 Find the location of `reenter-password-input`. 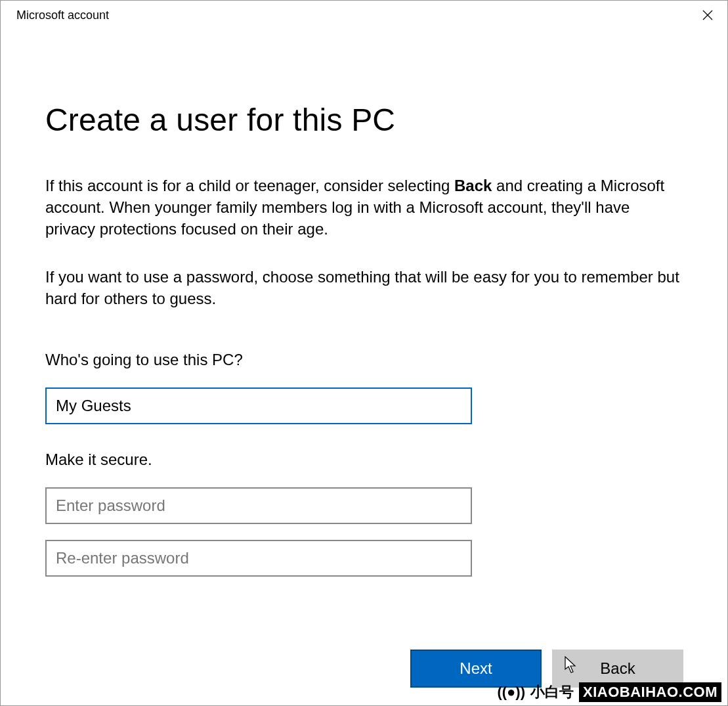

reenter-password-input is located at coordinates (259, 558).